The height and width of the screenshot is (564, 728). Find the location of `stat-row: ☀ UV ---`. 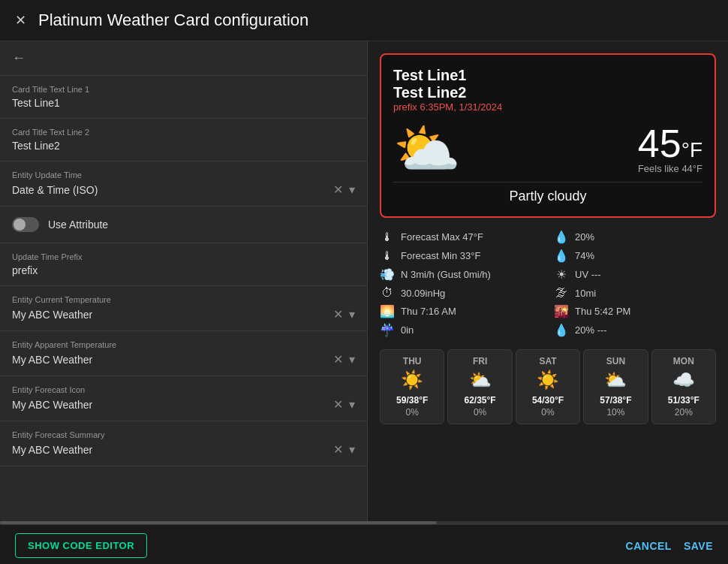

stat-row: ☀ UV --- is located at coordinates (635, 275).